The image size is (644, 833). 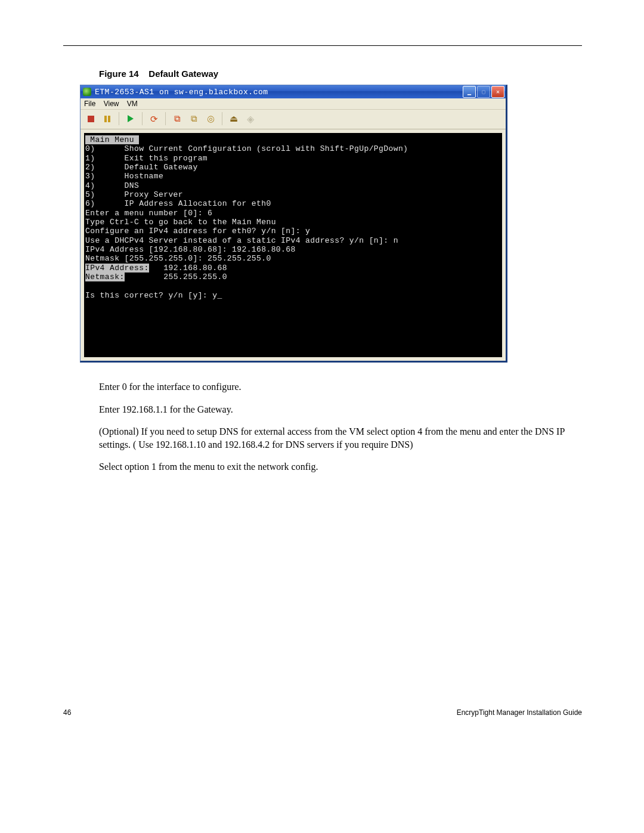 I want to click on terminal-line: Type Ctrl-C to go back to the Main Menu, so click(x=293, y=222).